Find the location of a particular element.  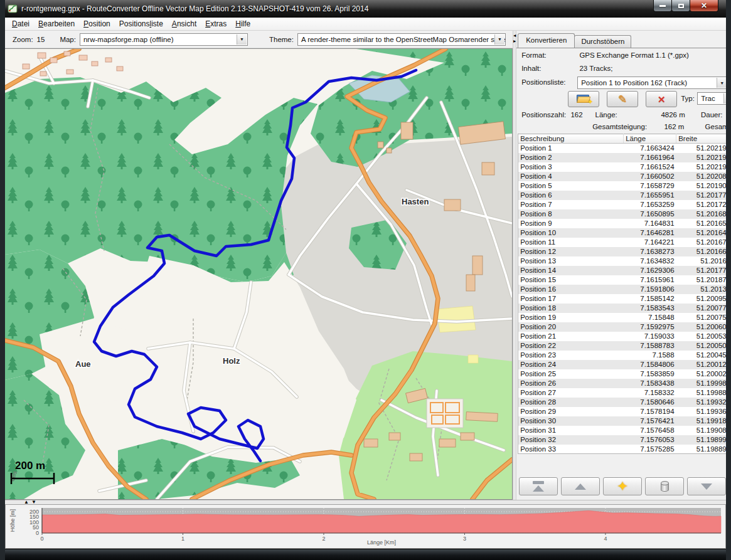

table-row: Position 17.166342451.202192 is located at coordinates (622, 148).